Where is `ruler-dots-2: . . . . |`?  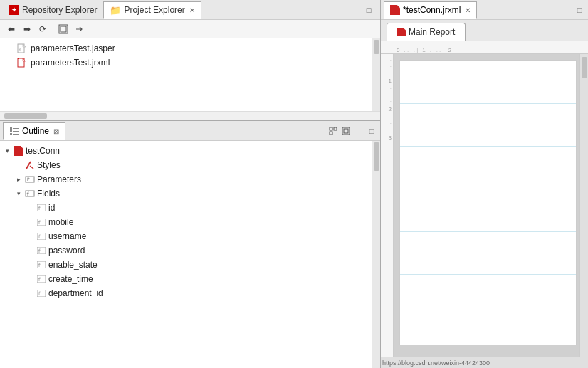 ruler-dots-2: . . . . | is located at coordinates (437, 50).